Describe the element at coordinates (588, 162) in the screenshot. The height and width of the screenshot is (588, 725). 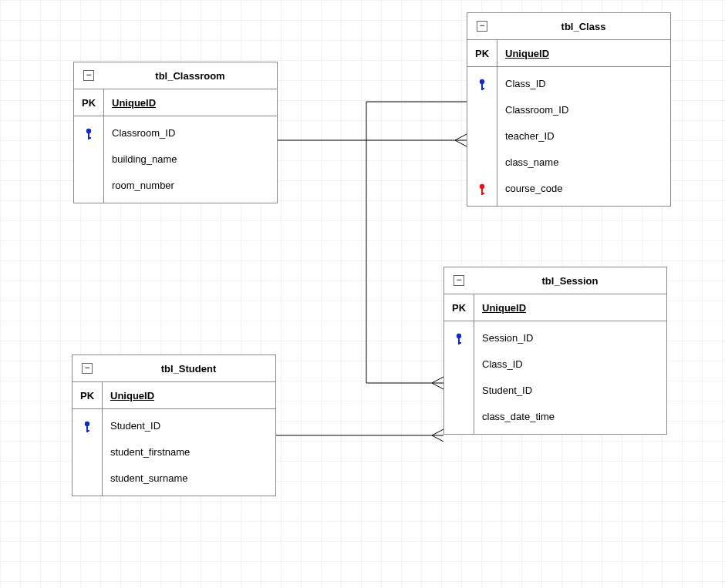
I see `attr: class_name` at that location.